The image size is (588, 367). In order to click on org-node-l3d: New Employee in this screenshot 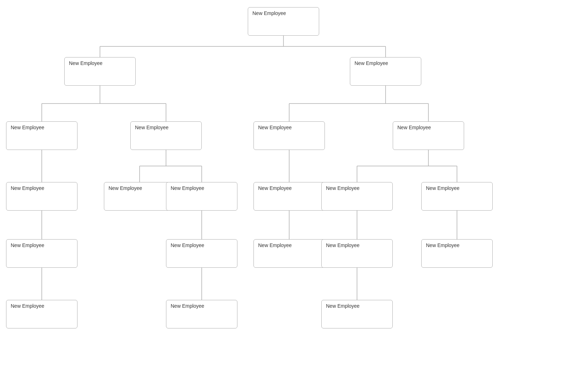, I will do `click(289, 196)`.